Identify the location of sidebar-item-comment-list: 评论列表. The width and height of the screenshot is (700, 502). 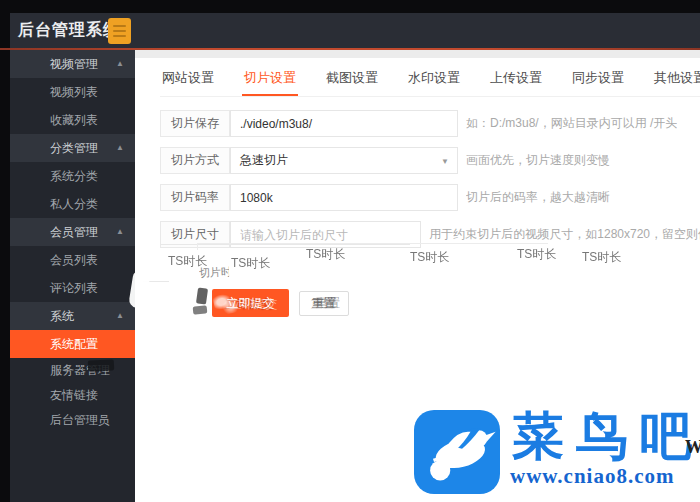
(72, 288).